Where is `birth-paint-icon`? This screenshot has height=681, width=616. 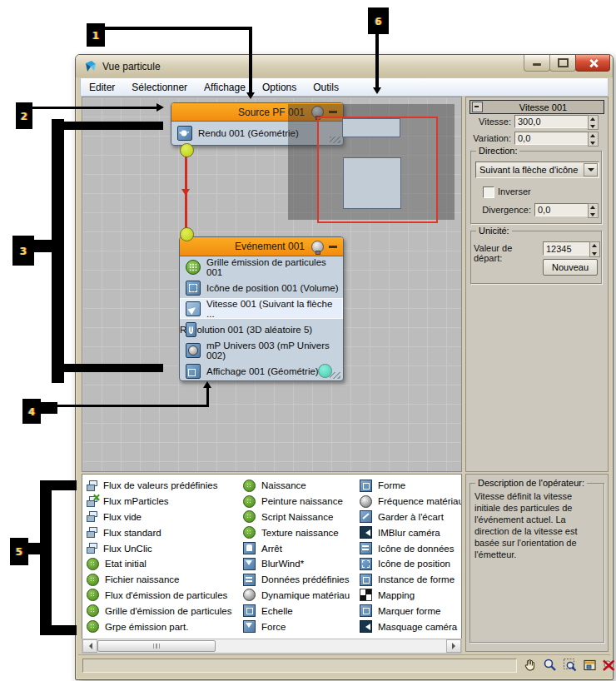 birth-paint-icon is located at coordinates (250, 501).